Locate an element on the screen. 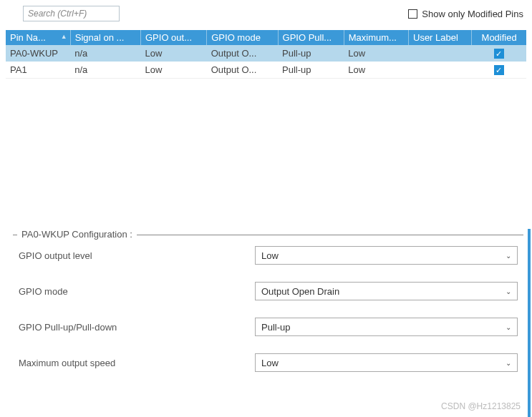  table-row: PA1 n/a Low Output O... Pull-up Low ✓ is located at coordinates (266, 70).